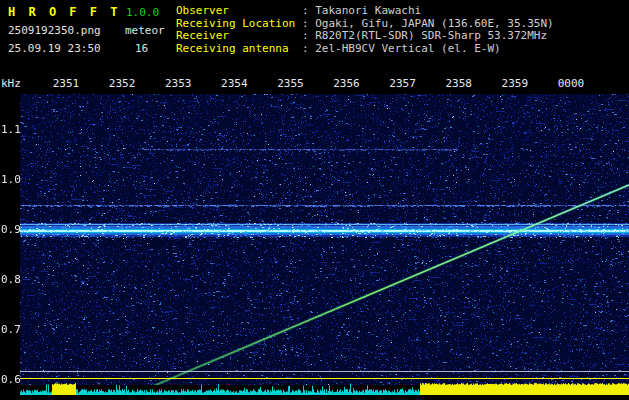 The image size is (629, 400). Describe the element at coordinates (11, 130) in the screenshot. I see `freq-tick-label: 1.1` at that location.